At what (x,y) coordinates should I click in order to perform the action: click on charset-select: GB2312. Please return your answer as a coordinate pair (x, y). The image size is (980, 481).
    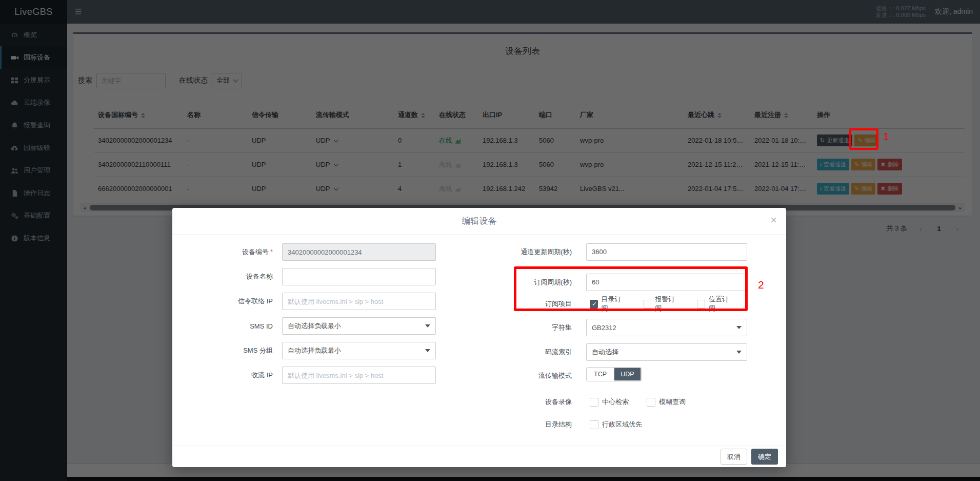
    Looking at the image, I should click on (667, 328).